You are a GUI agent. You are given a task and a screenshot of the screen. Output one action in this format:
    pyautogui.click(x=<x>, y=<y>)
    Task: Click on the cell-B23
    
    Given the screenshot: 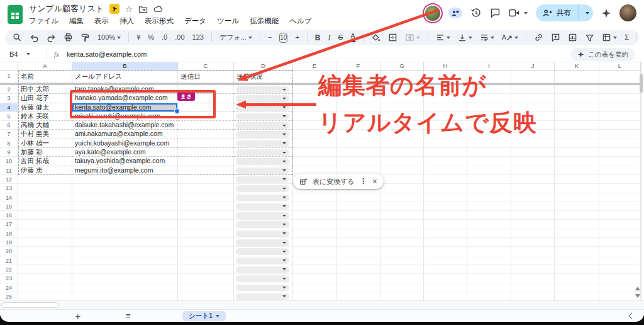 What is the action you would take?
    pyautogui.click(x=125, y=278)
    